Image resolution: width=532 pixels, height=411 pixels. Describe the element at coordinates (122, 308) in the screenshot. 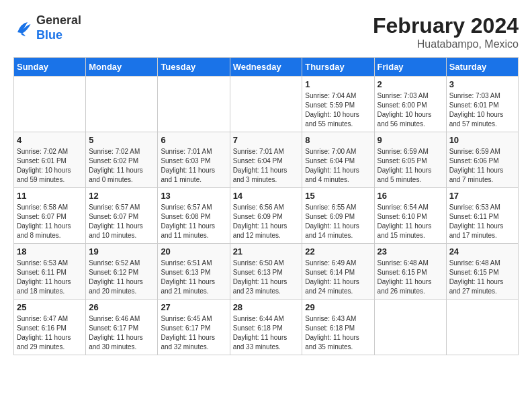

I see `day-number: 26` at that location.